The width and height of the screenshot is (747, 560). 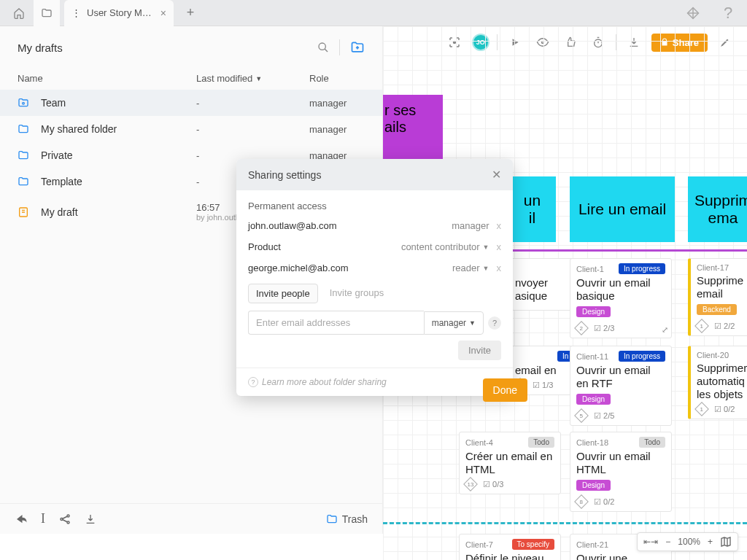 What do you see at coordinates (191, 76) in the screenshot?
I see `column-headers: Name Last modified▼ Role` at bounding box center [191, 76].